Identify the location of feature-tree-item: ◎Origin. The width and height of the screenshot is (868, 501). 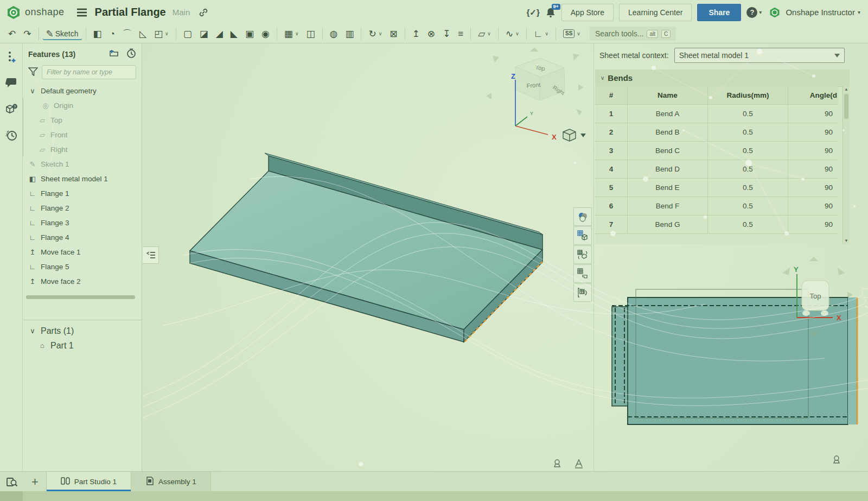
(82, 105).